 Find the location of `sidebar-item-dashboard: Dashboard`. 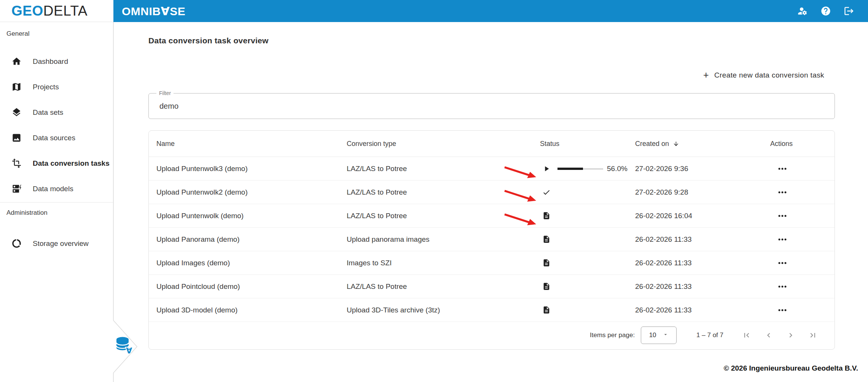

sidebar-item-dashboard: Dashboard is located at coordinates (57, 62).